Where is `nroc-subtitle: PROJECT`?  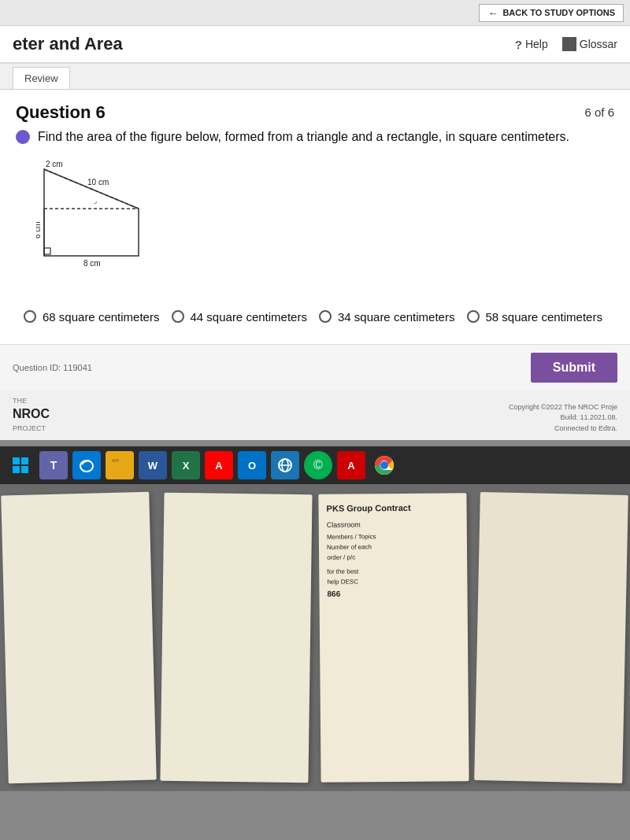
nroc-subtitle: PROJECT is located at coordinates (29, 428).